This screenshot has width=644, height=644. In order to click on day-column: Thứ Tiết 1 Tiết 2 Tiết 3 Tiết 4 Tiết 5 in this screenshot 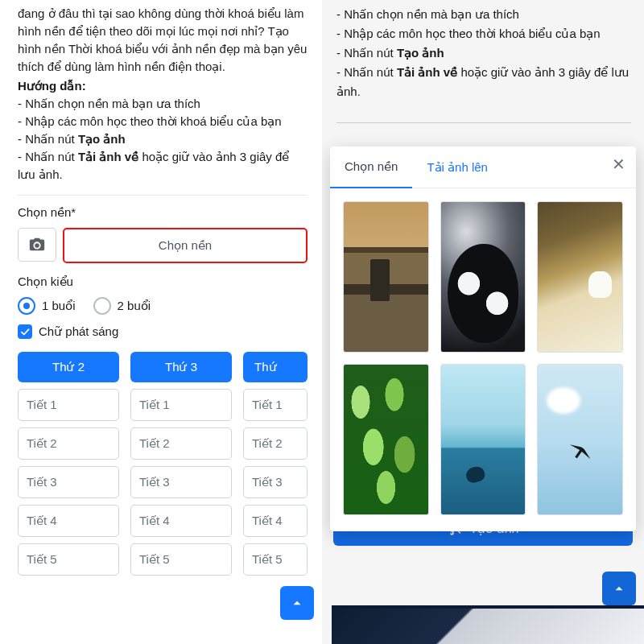, I will do `click(275, 464)`.